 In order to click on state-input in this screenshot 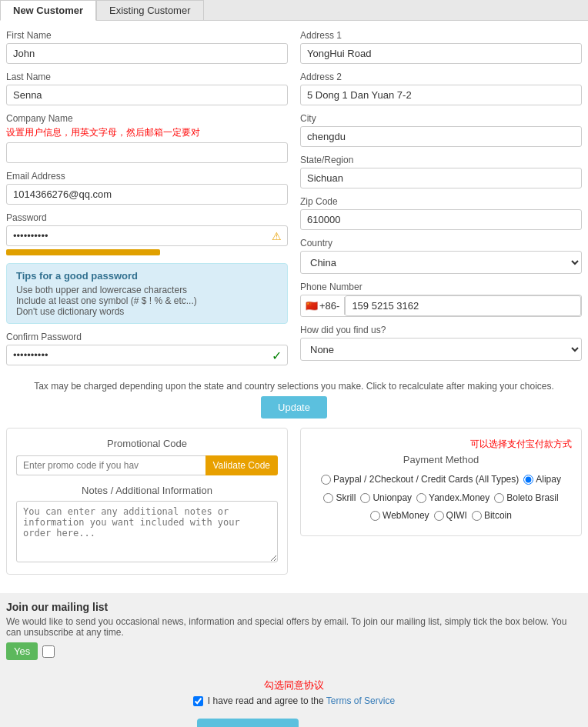, I will do `click(441, 178)`.